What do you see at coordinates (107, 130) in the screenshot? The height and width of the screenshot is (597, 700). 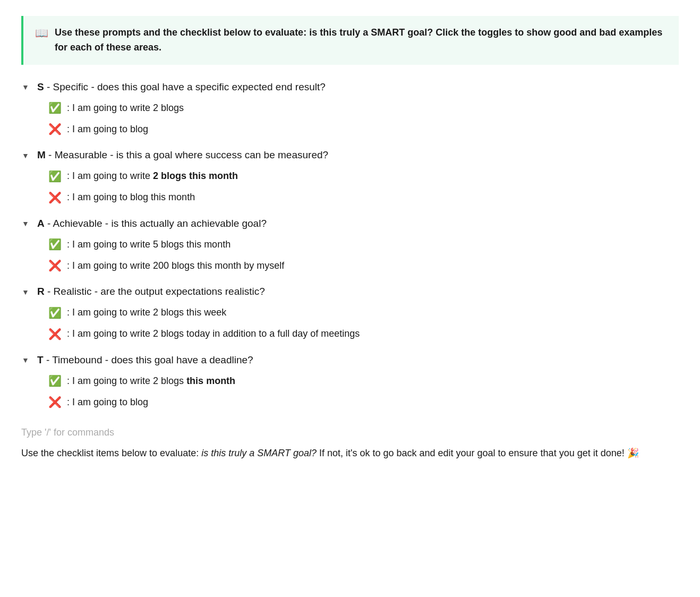 I see `example-text-S-1: : I am going to blog` at bounding box center [107, 130].